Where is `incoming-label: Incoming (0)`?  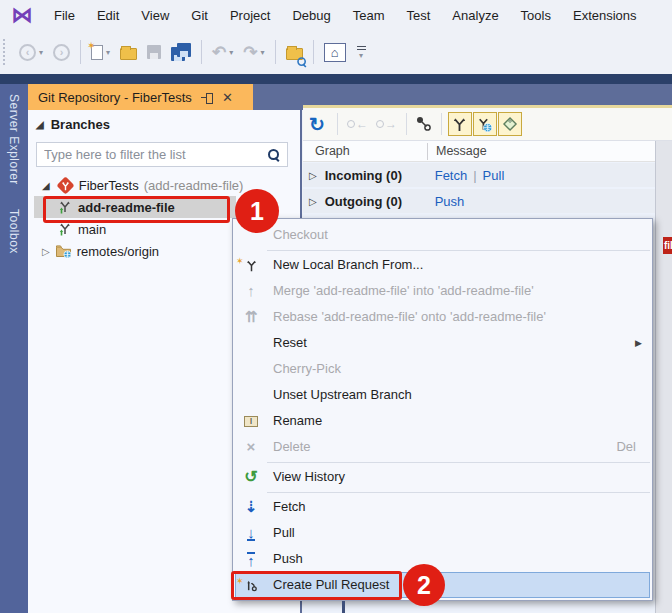
incoming-label: Incoming (0) is located at coordinates (373, 176).